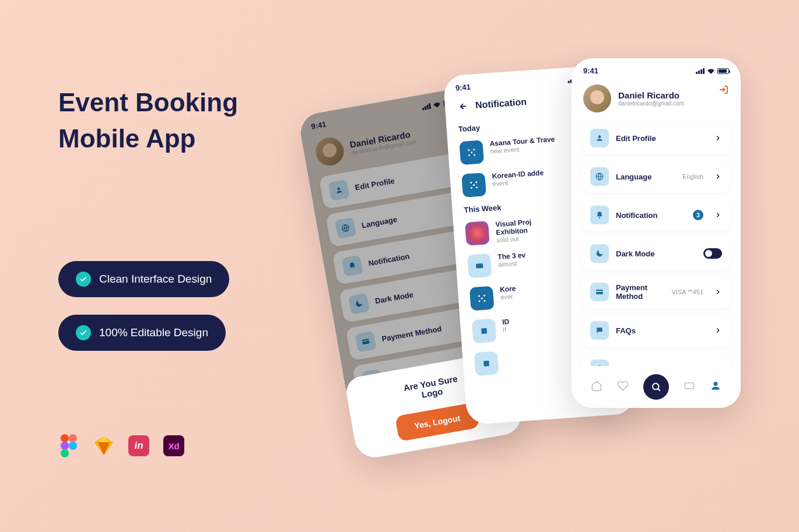  What do you see at coordinates (142, 333) in the screenshot?
I see `feature-badge-2: 100% Editable Design` at bounding box center [142, 333].